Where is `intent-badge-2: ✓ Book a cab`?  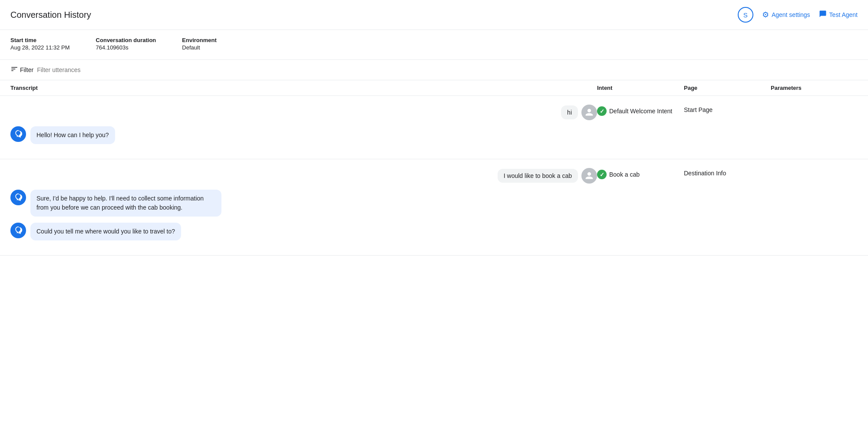
intent-badge-2: ✓ Book a cab is located at coordinates (618, 174).